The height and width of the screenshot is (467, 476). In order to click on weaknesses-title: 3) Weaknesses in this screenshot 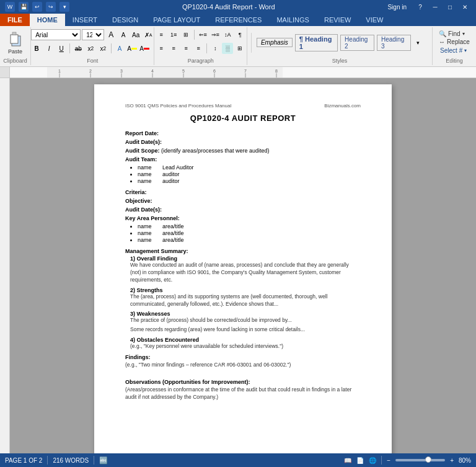, I will do `click(245, 314)`.